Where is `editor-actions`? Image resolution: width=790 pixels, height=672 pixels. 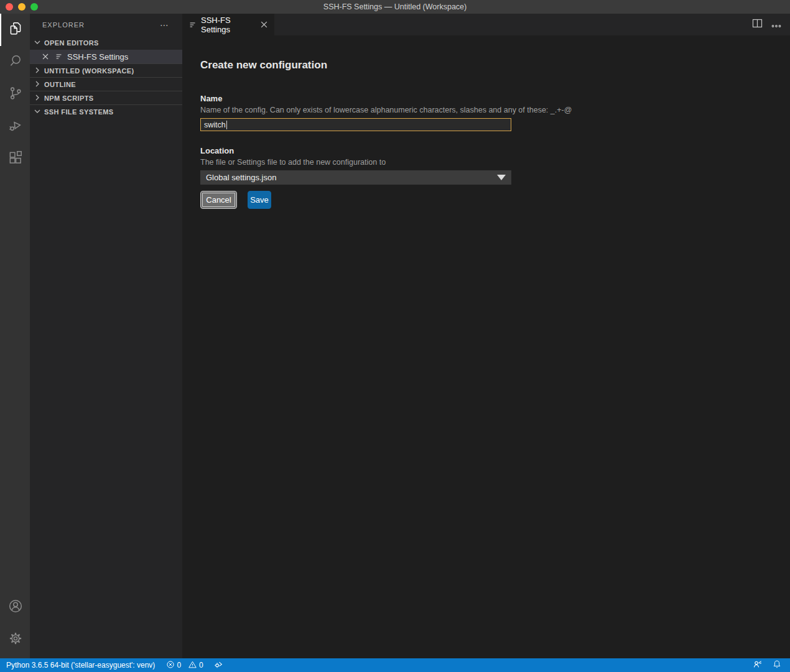 editor-actions is located at coordinates (771, 25).